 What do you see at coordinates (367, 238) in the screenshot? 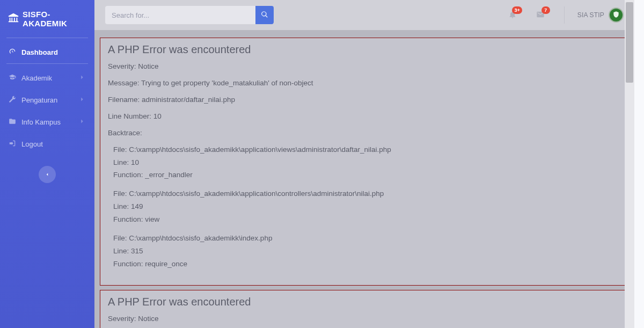
I see `trace-file: File: C:\xampp\htdocs\sisfo_akademikk\in…` at bounding box center [367, 238].